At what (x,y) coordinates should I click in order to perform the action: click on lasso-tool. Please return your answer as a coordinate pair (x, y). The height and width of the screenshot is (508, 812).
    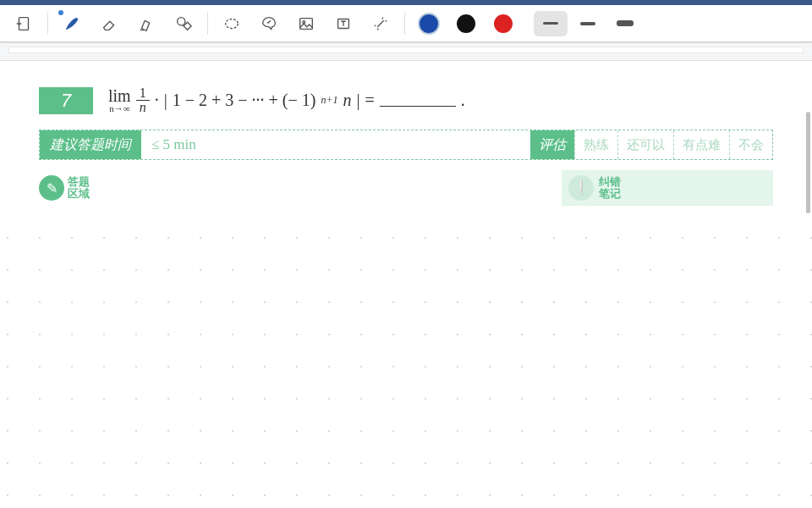
    Looking at the image, I should click on (232, 24).